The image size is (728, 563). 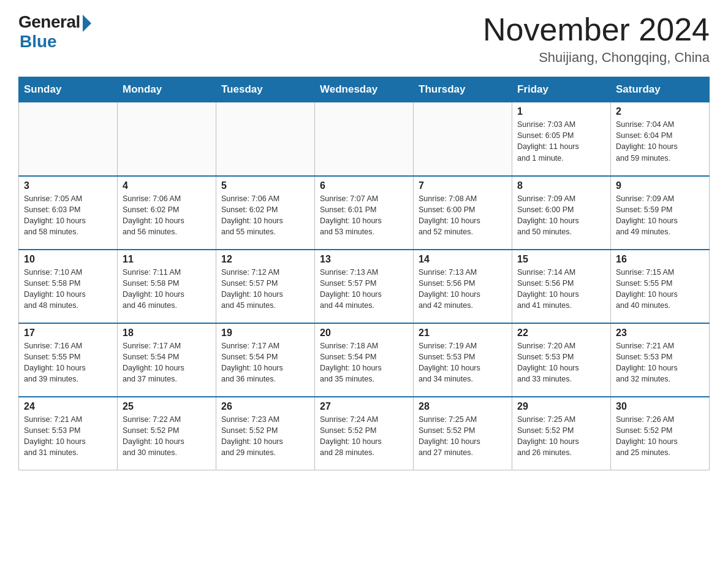 I want to click on day-info: Sunrise: 7:24 AMSunset: 5:52 PMDaylight:…, so click(x=364, y=437).